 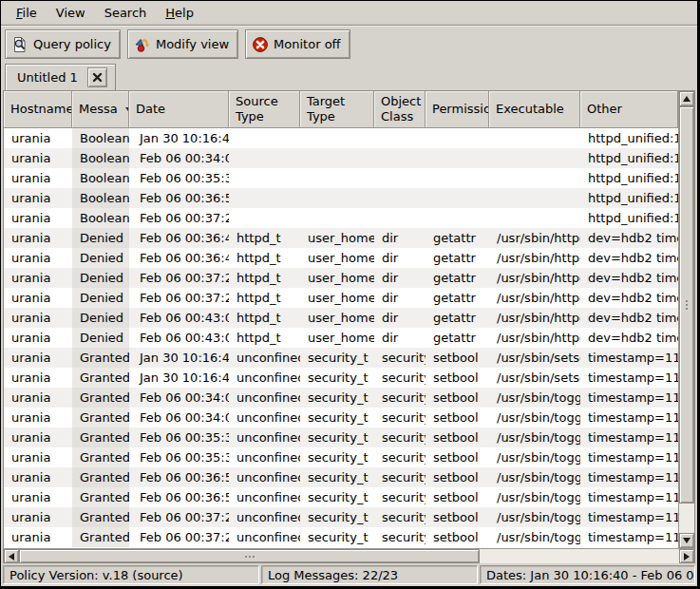 What do you see at coordinates (101, 110) in the screenshot?
I see `column-header-message: Messa` at bounding box center [101, 110].